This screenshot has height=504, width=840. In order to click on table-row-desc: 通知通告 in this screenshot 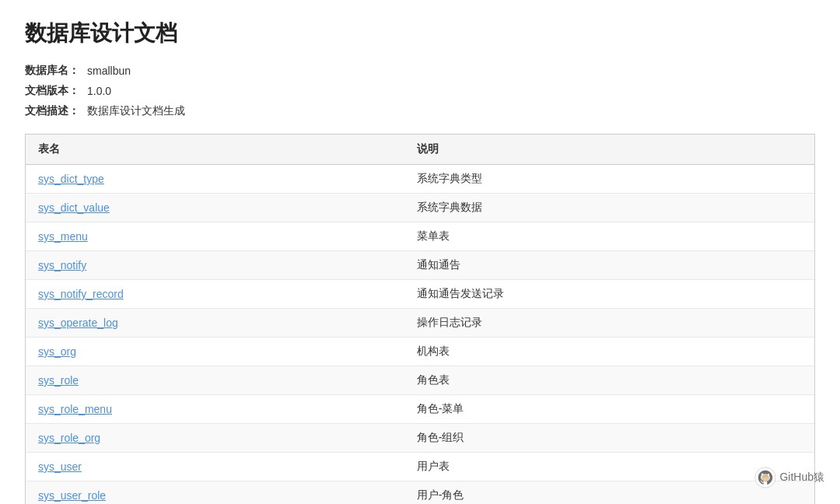, I will do `click(610, 266)`.